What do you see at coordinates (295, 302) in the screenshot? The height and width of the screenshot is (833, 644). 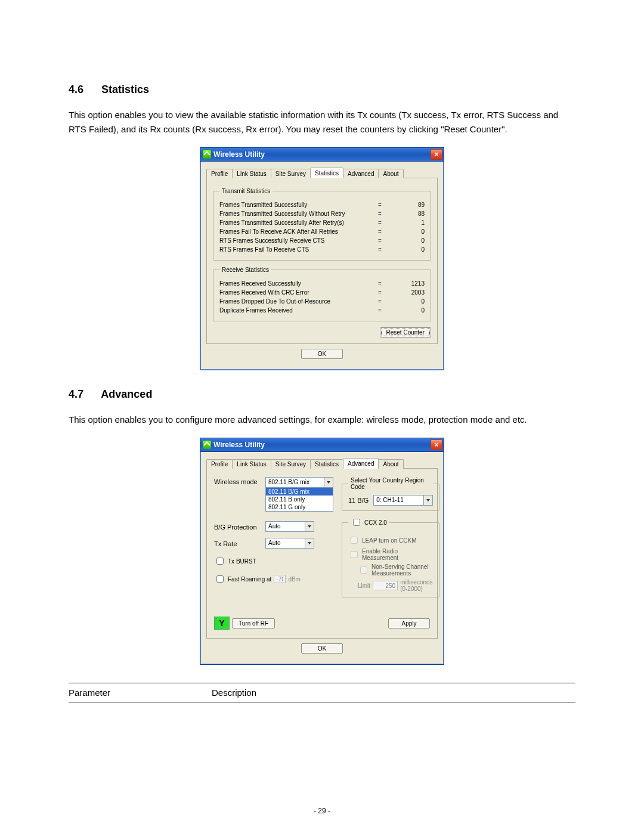 I see `stat-label: Frames Dropped Due To Out-of-Resource` at bounding box center [295, 302].